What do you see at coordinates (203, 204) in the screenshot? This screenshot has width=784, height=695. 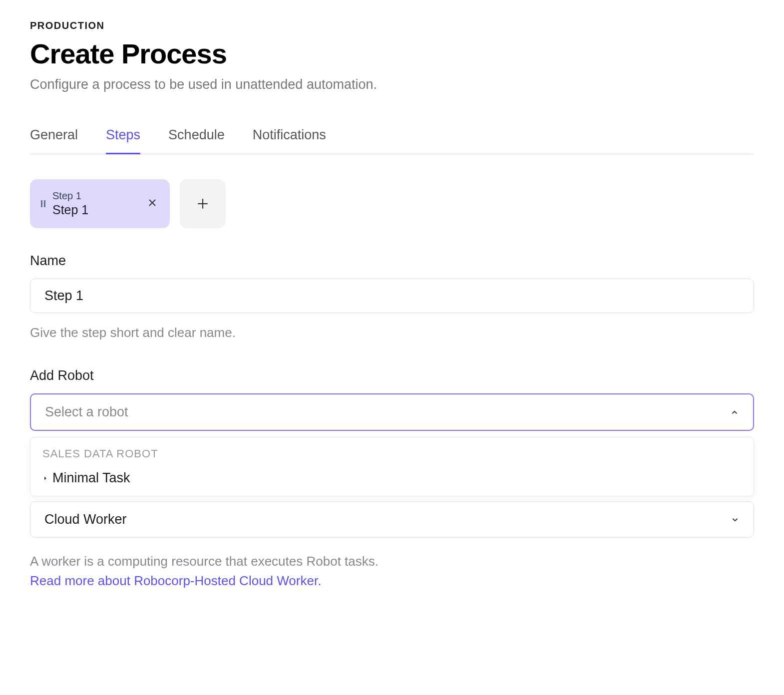 I see `plus-icon` at bounding box center [203, 204].